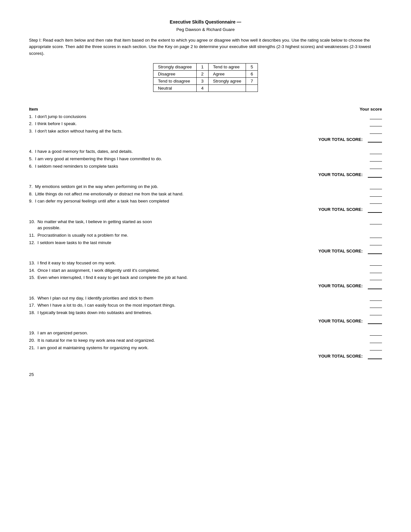  What do you see at coordinates (340, 321) in the screenshot?
I see `section-6-total-label: YOUR TOTAL SCORE:` at bounding box center [340, 321].